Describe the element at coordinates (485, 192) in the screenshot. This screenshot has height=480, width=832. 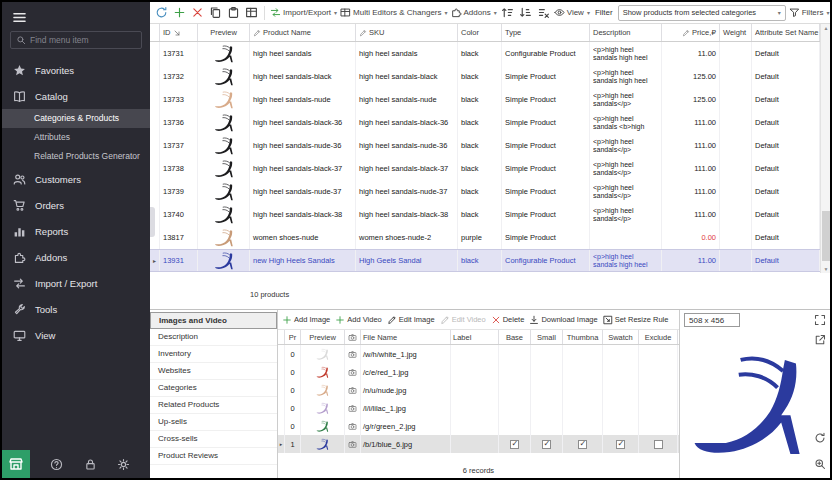
I see `table-row: 13739 high heel sandals-nude-37high heel…` at that location.